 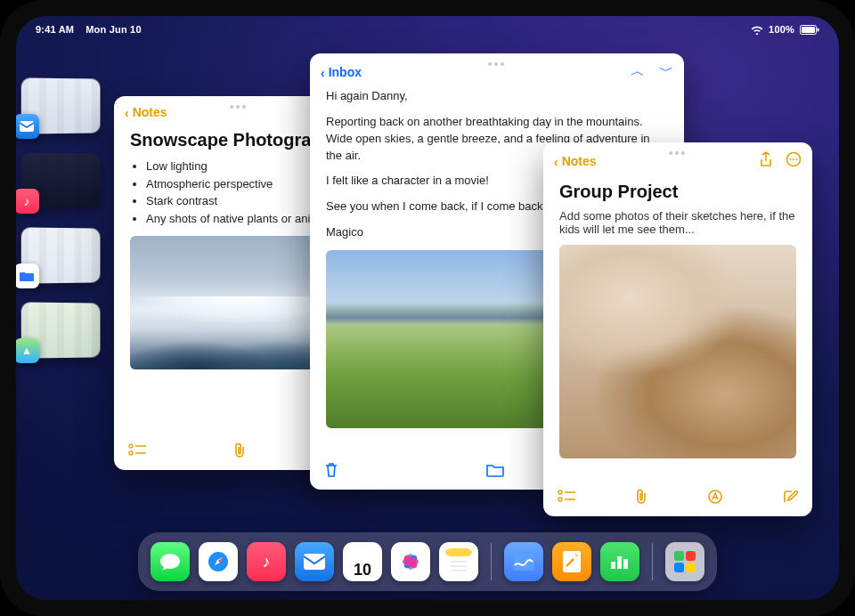 What do you see at coordinates (28, 351) in the screenshot?
I see `maps-app-icon: ▲` at bounding box center [28, 351].